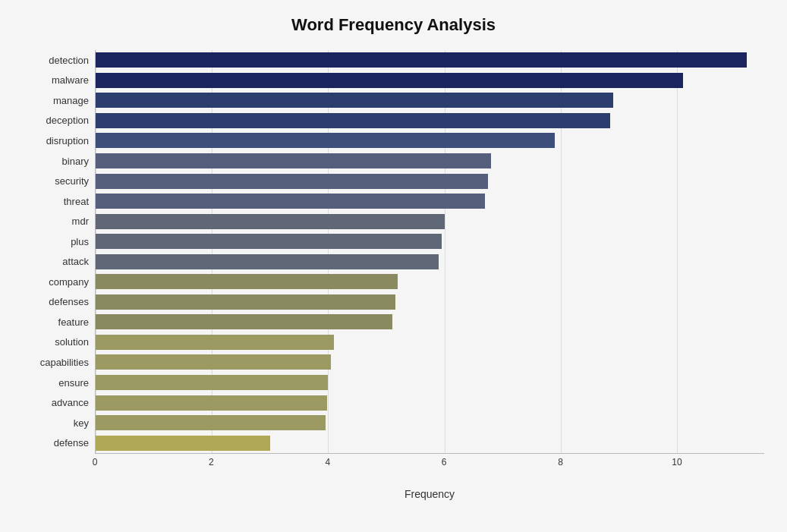 The image size is (787, 532). Describe the element at coordinates (70, 402) in the screenshot. I see `y-label: advance` at that location.